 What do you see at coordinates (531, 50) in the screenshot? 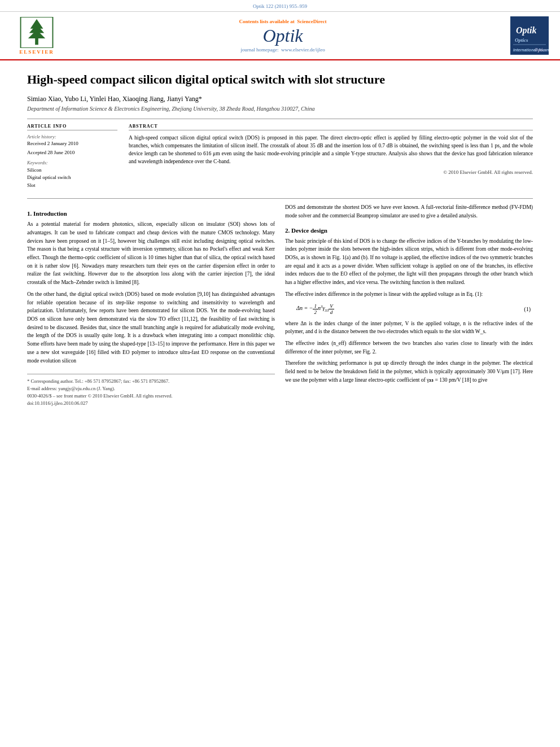
I see `svg-text: International Journal` at bounding box center [531, 50].